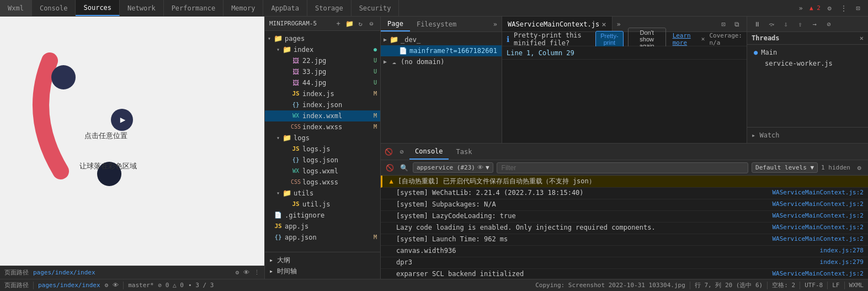 Image resolution: width=868 pixels, height=291 pixels. I want to click on dock-icon: ⊡, so click(858, 8).